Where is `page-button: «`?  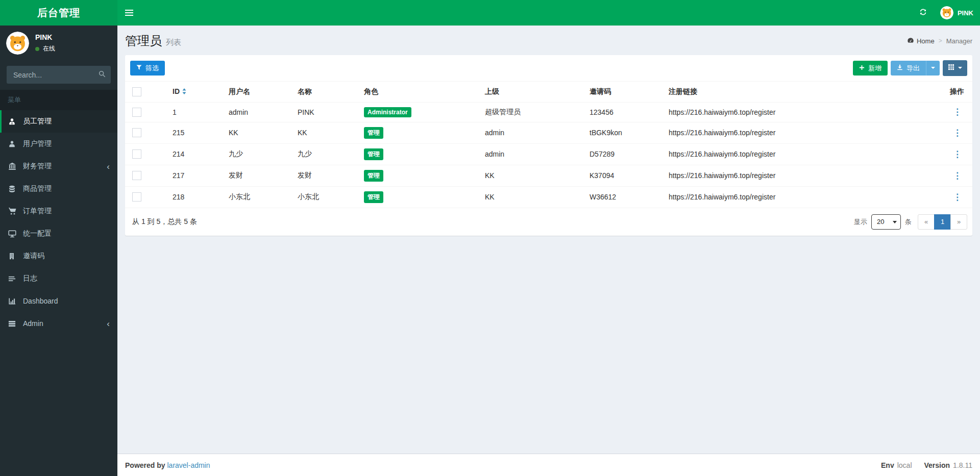 page-button: « is located at coordinates (926, 222).